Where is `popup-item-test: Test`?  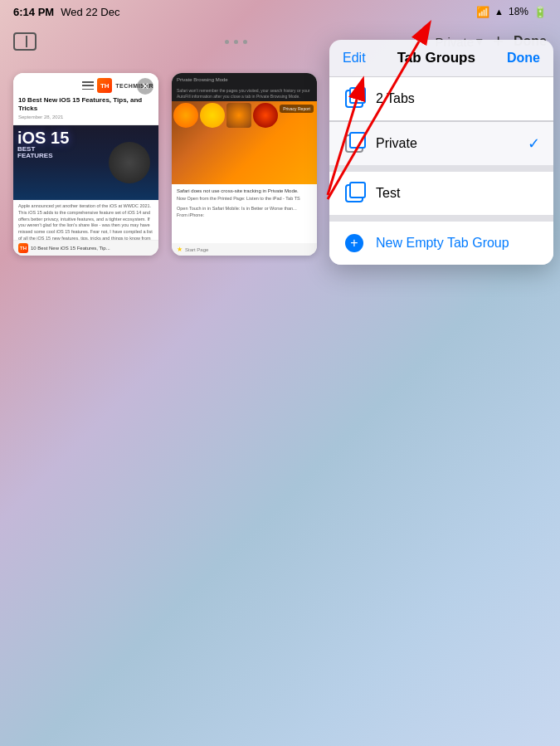
popup-item-test: Test is located at coordinates (441, 193).